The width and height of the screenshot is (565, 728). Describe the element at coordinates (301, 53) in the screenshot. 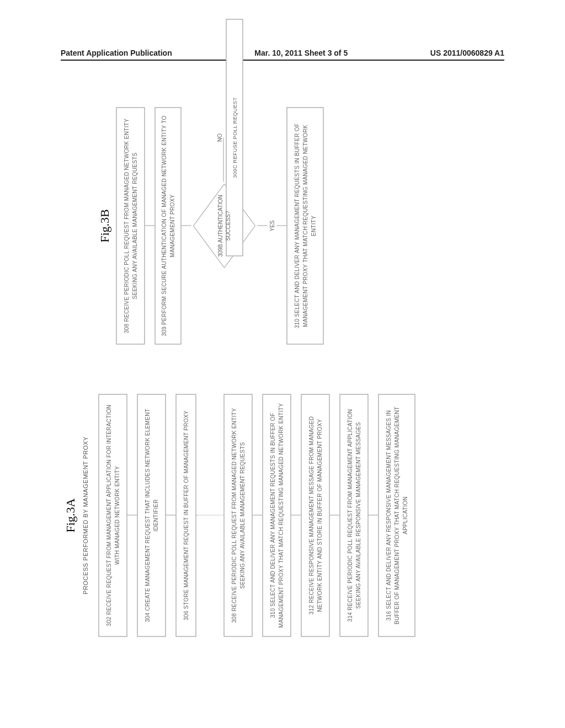

I see `header-center: Mar. 10, 2011 Sheet 3 of 5` at that location.